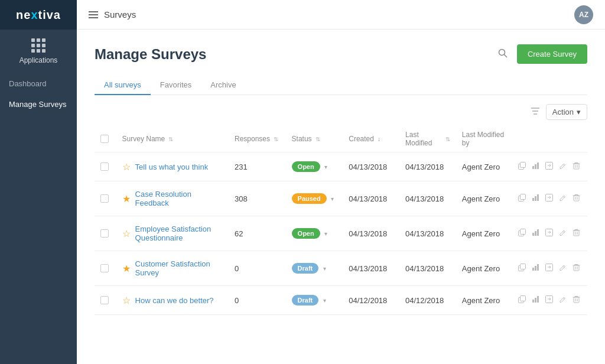  What do you see at coordinates (567, 112) in the screenshot?
I see `action-dropdown: Action ▾` at bounding box center [567, 112].